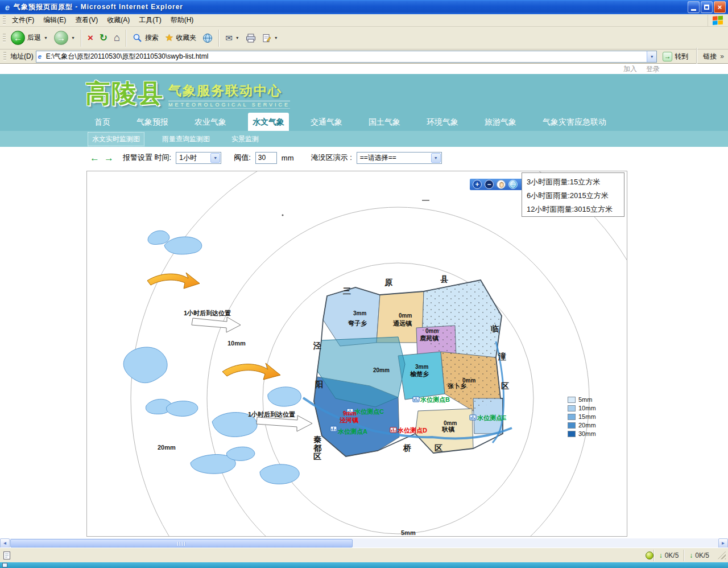 This screenshot has width=728, height=568. What do you see at coordinates (630, 69) in the screenshot?
I see `join-link: 加入` at bounding box center [630, 69].